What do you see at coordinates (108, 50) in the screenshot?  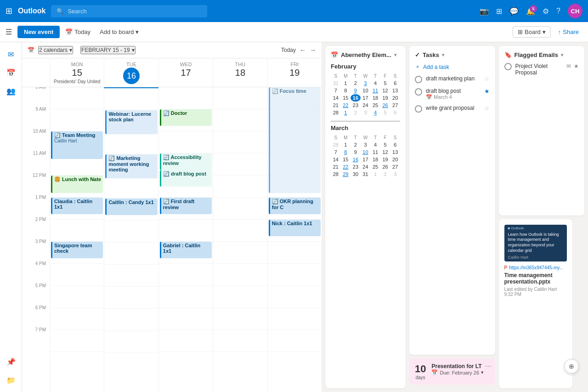 I see `date-range-dropdown: FEBRUARY 15 - 19 ▾` at bounding box center [108, 50].